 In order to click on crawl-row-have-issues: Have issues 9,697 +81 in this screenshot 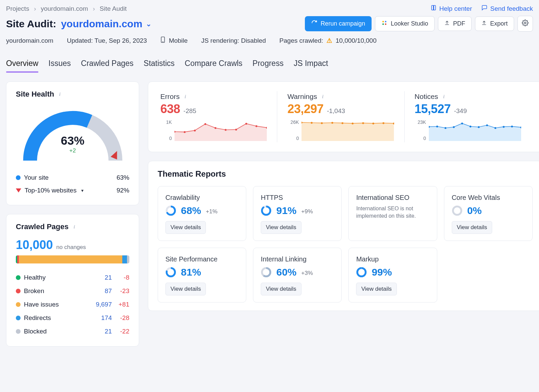, I will do `click(73, 305)`.